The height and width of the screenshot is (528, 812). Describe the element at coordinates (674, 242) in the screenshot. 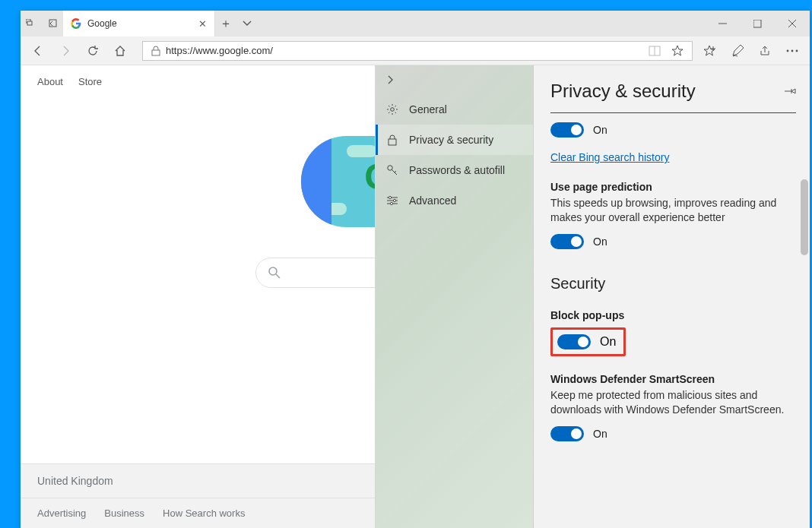

I see `prediction-toggle-row: On` at that location.